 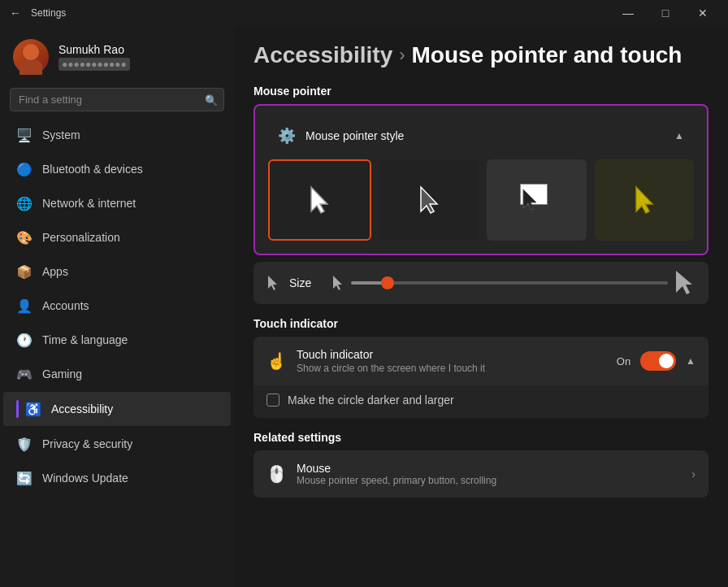 I want to click on checkbox-row: Make the circle darker and larger, so click(x=481, y=402).